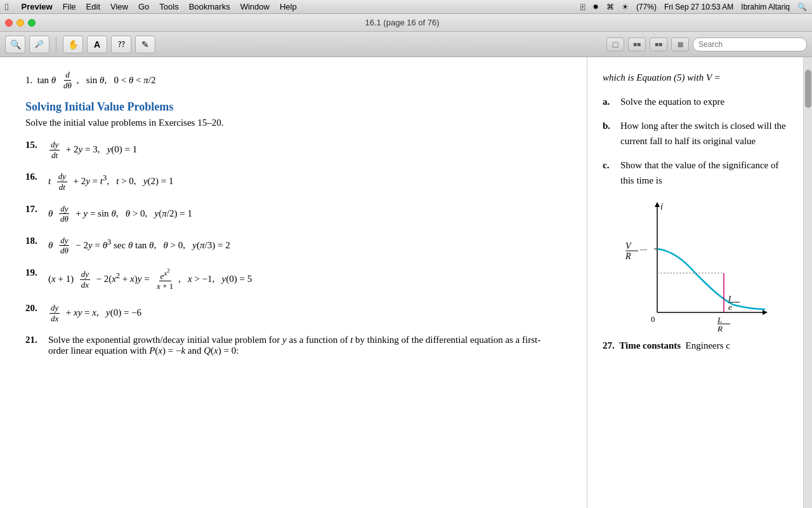 Image resolution: width=812 pixels, height=508 pixels. I want to click on menu-window: Window, so click(255, 6).